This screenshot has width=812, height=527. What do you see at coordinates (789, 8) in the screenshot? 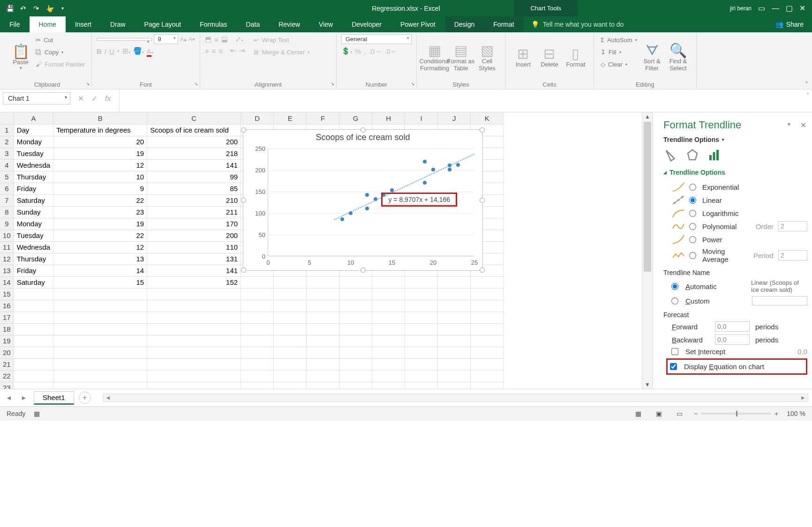
I see `maximize-icon: ▢` at bounding box center [789, 8].